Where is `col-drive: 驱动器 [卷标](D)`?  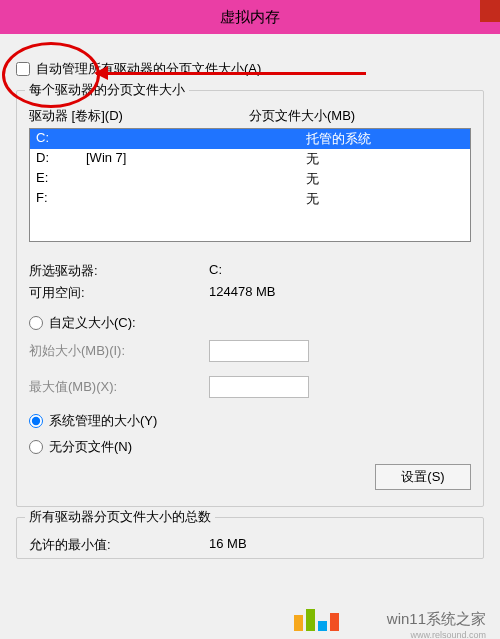
col-drive: 驱动器 [卷标](D) is located at coordinates (139, 116).